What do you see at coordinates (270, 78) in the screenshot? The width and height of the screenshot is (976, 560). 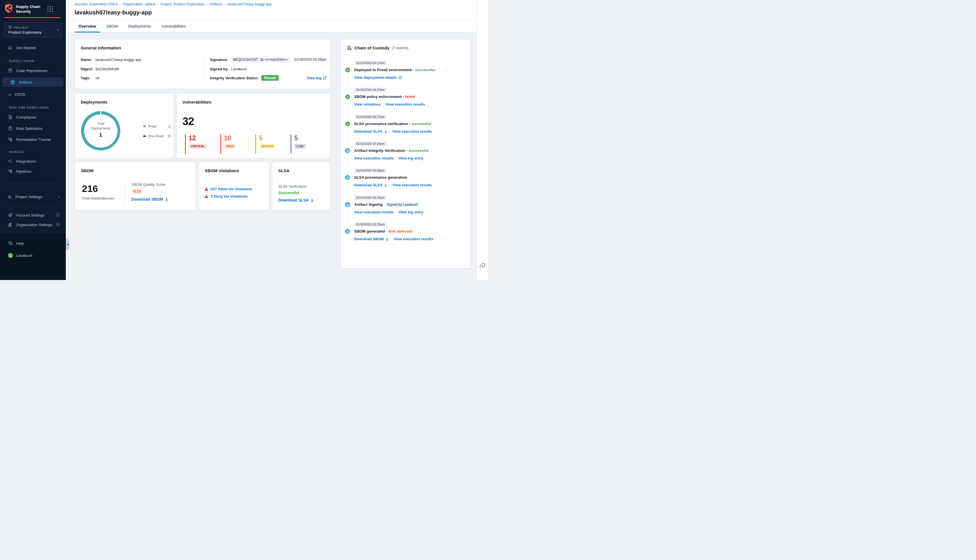 I see `status-badge-passed: Passed` at bounding box center [270, 78].